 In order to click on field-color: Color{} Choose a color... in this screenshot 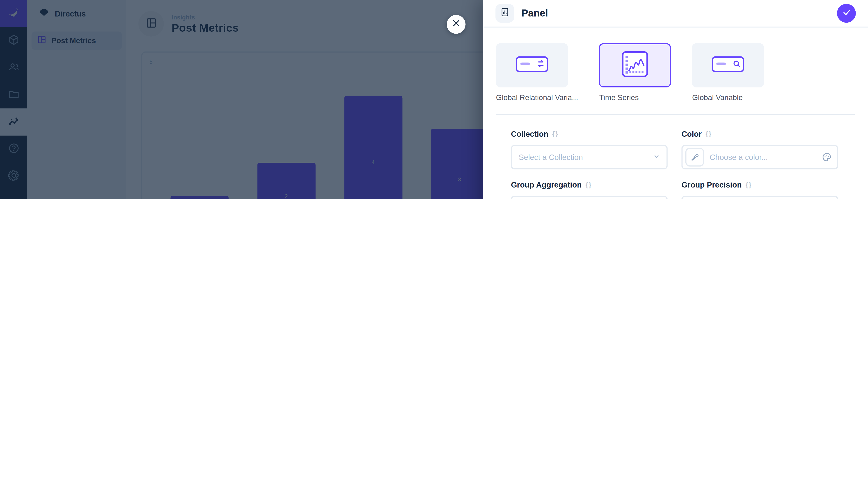, I will do `click(760, 149)`.